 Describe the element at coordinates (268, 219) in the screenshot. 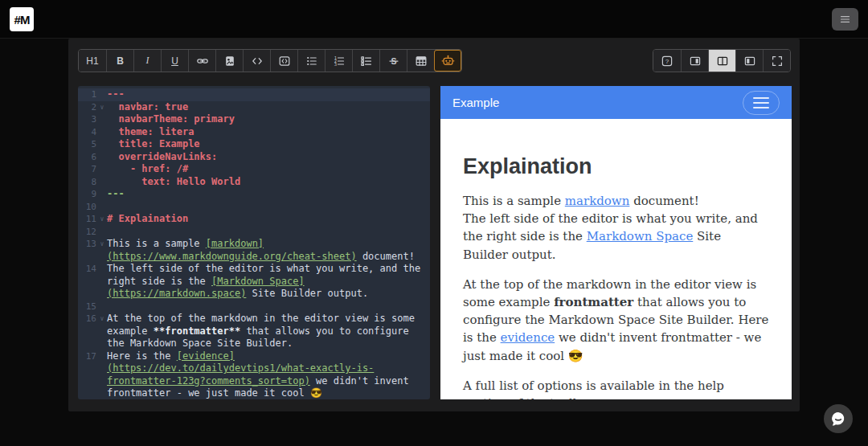

I see `code-text: # Explaination` at that location.